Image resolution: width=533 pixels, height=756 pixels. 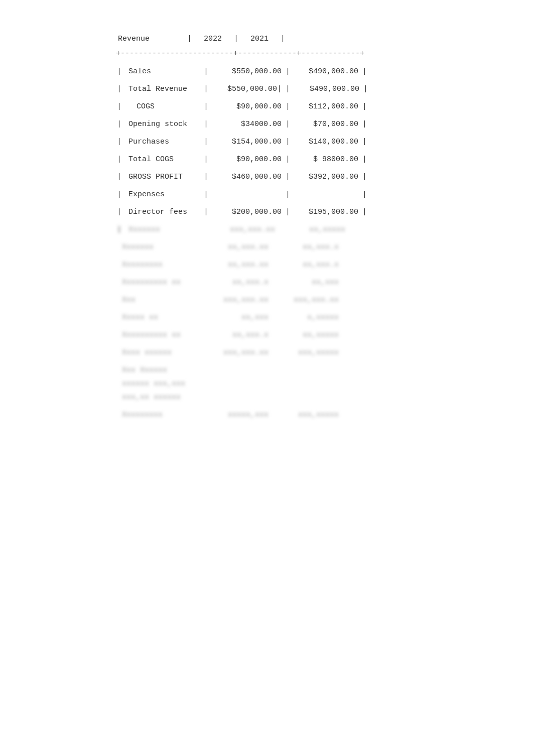 What do you see at coordinates (163, 124) in the screenshot?
I see `opening-stock-label: Opening stock` at bounding box center [163, 124].